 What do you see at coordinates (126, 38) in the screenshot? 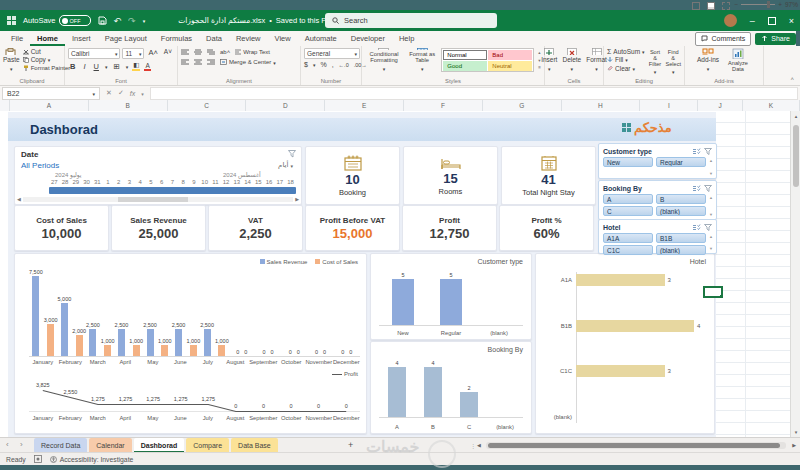
I see `ribbon-tab-page-layout: Page Layout` at bounding box center [126, 38].